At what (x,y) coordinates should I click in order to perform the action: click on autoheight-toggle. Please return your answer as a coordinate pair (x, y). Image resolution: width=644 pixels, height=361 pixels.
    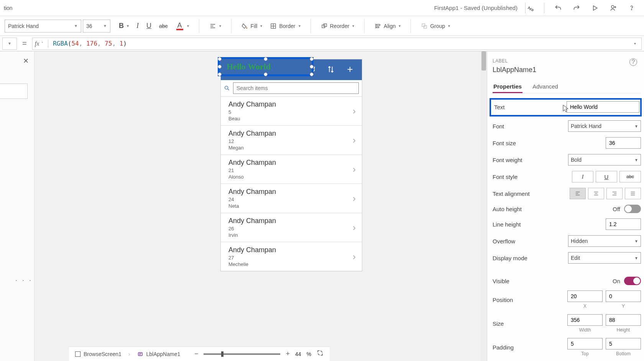
    Looking at the image, I should click on (632, 209).